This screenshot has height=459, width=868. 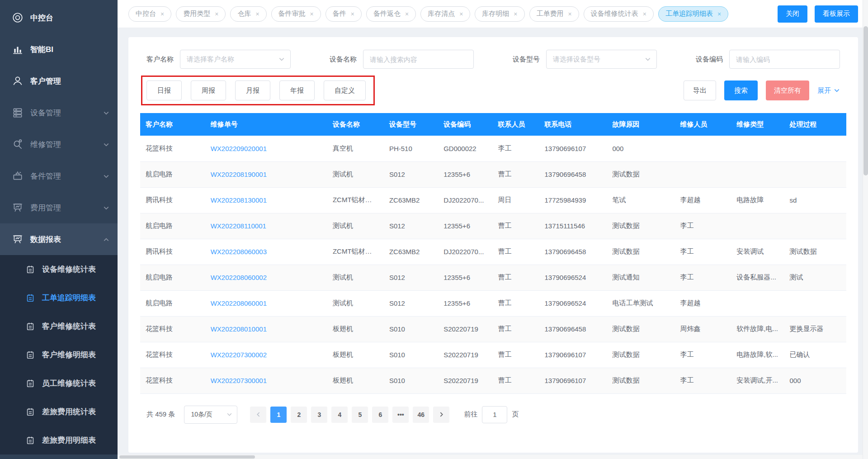 I want to click on sidebar-item-reports: 数据报表, so click(x=59, y=239).